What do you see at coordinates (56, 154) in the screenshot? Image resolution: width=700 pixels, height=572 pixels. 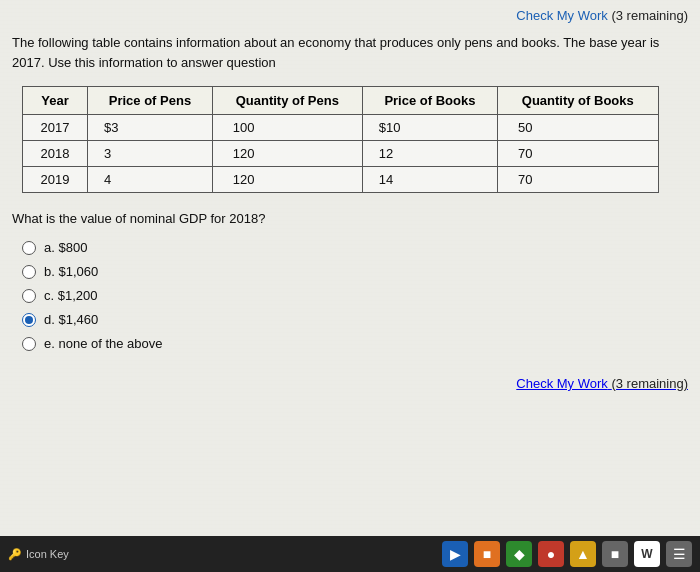 I see `row2-year: 2018` at bounding box center [56, 154].